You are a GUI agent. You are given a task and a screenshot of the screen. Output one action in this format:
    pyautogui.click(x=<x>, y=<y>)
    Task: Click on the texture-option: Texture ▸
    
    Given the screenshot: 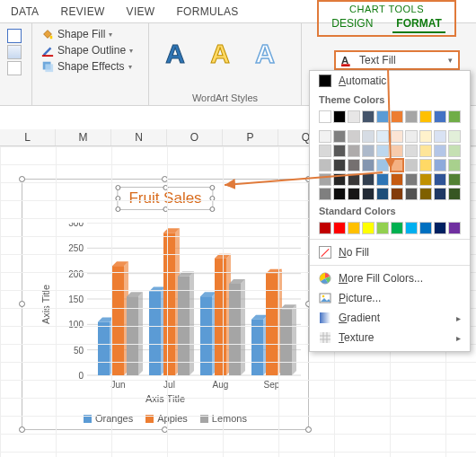 What is the action you would take?
    pyautogui.click(x=390, y=338)
    